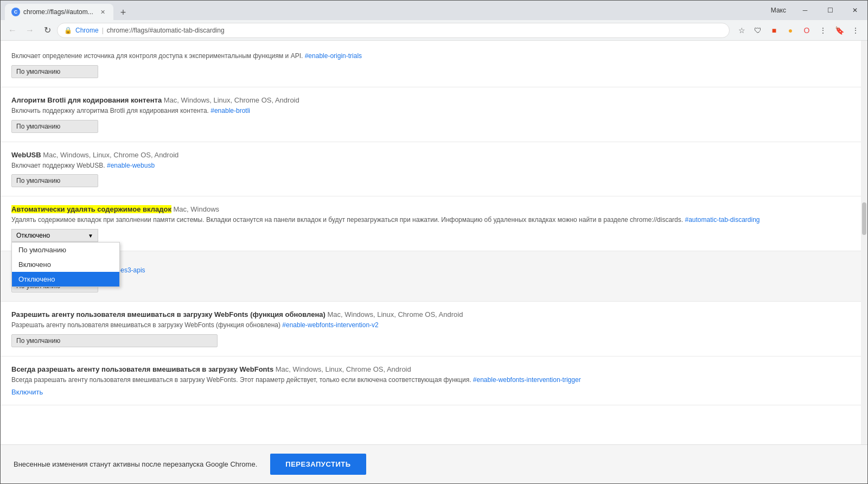 The height and width of the screenshot is (484, 868). I want to click on scrollbar-track, so click(864, 243).